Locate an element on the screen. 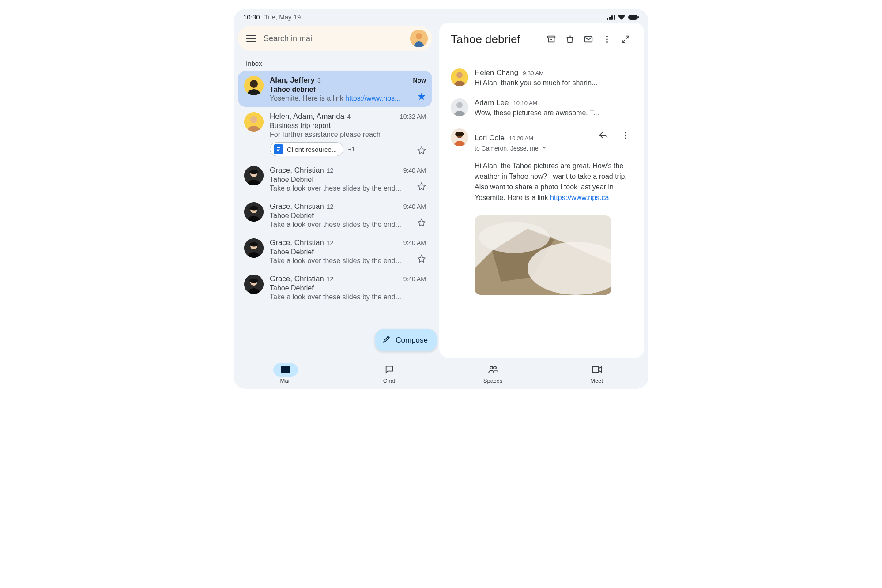 The image size is (882, 588). status-bar: 10:30 Tue, May 19 is located at coordinates (441, 16).